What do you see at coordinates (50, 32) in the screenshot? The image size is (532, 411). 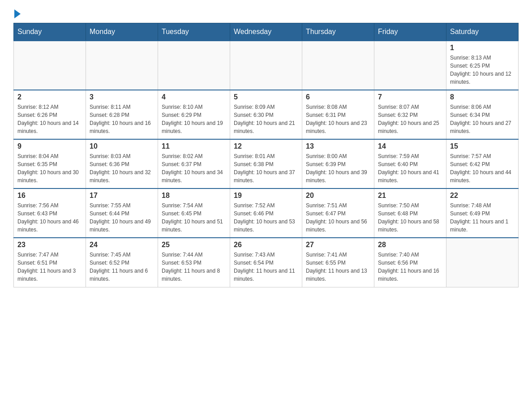 I see `column-header-sunday: Sunday` at bounding box center [50, 32].